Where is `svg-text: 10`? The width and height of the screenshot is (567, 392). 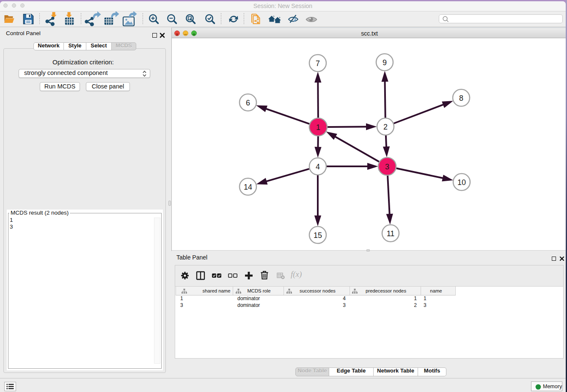
svg-text: 10 is located at coordinates (462, 182).